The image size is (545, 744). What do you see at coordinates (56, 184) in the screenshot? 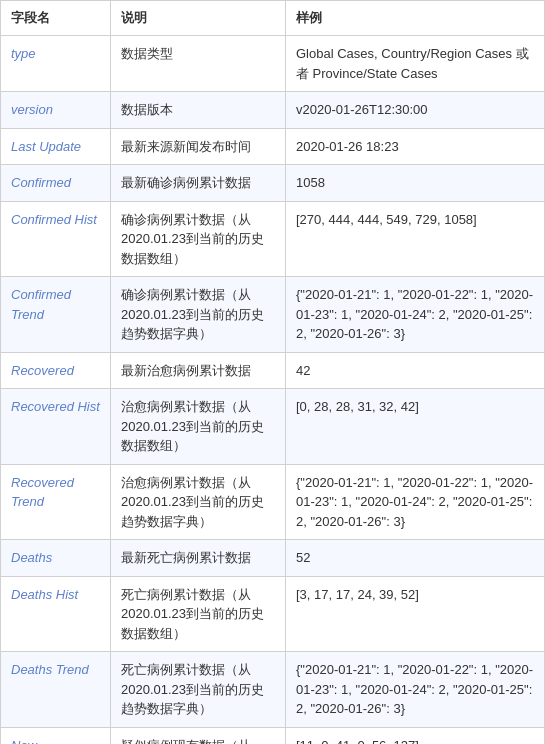
I see `field-name: Confirmed` at bounding box center [56, 184].